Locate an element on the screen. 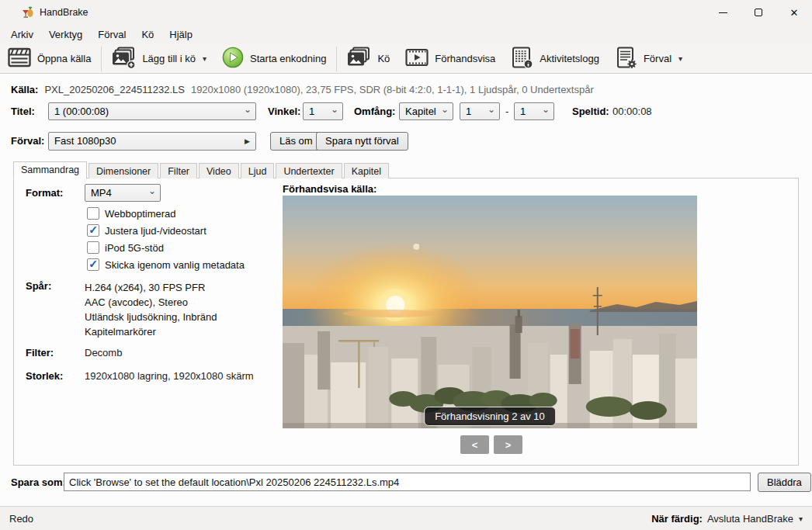  tab-ljud: Ljud is located at coordinates (258, 171).